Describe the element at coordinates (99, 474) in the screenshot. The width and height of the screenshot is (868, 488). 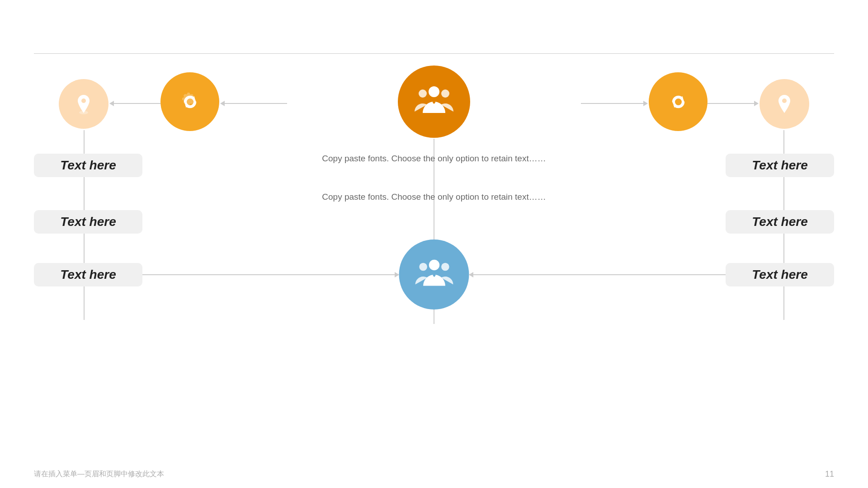
I see `footer-text: 请在插入菜单—页眉和页脚中修改此文本` at that location.